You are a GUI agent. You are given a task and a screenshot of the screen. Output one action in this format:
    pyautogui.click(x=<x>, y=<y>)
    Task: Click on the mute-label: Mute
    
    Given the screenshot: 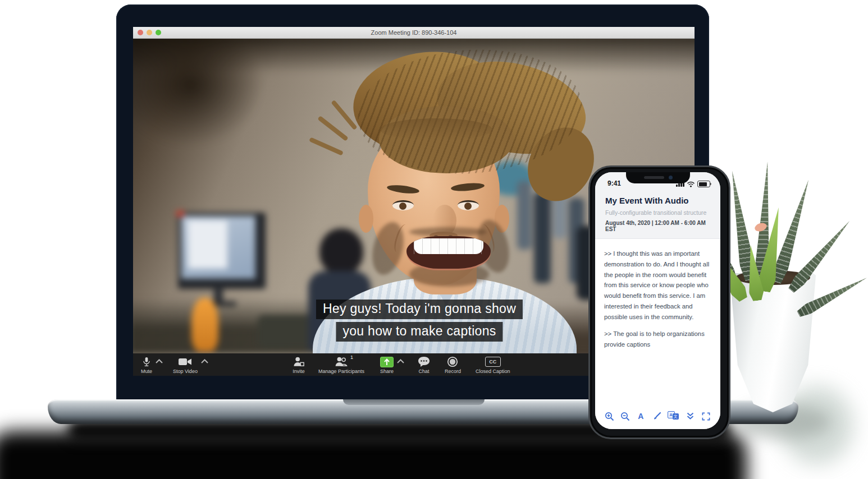 What is the action you would take?
    pyautogui.click(x=147, y=371)
    